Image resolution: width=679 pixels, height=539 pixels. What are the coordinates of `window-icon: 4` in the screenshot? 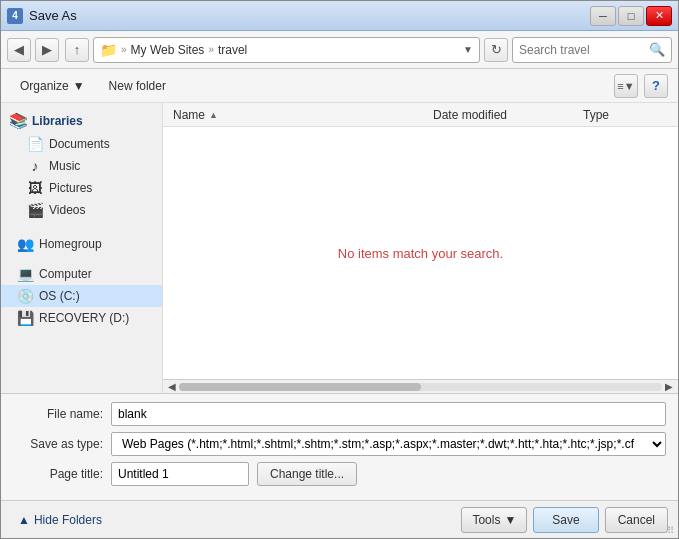 It's located at (15, 16).